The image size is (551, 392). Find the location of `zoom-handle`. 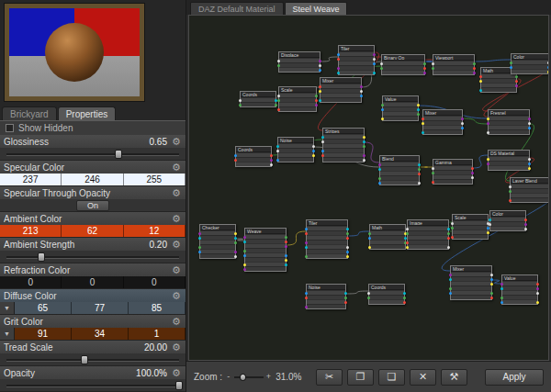

zoom-handle is located at coordinates (242, 377).